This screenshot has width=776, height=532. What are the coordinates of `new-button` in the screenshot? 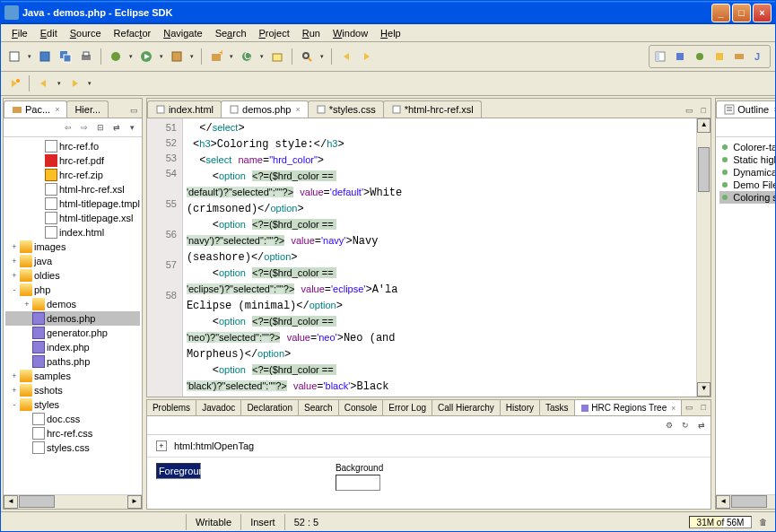 It's located at (14, 57).